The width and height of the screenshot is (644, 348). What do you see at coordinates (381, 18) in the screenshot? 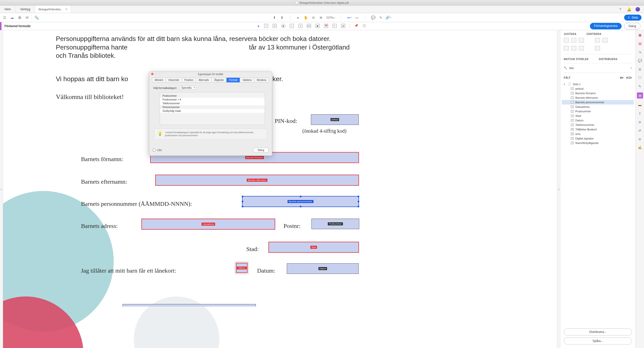
I see `highlight-icon: ✎` at bounding box center [381, 18].